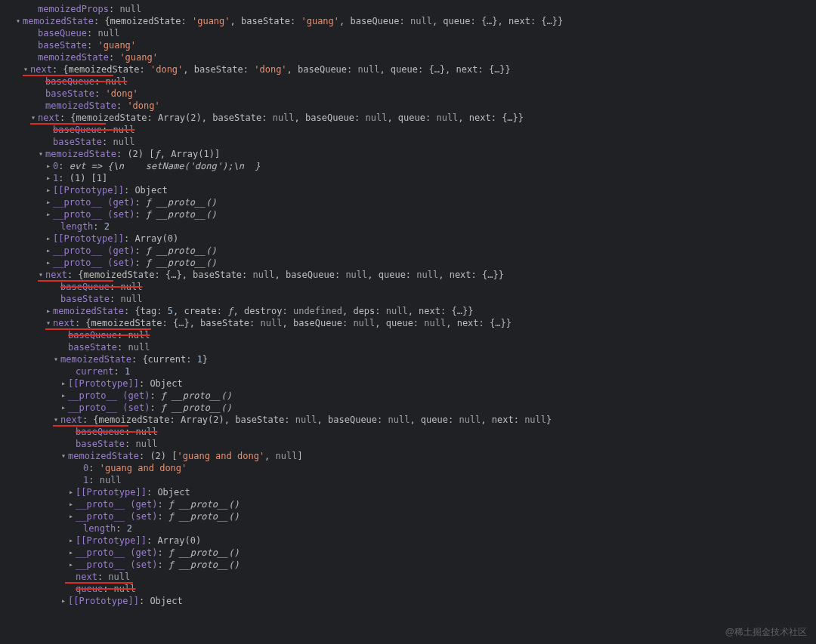 This screenshot has width=816, height=644. What do you see at coordinates (134, 202) in the screenshot?
I see `property-content: __proto__ (get): ƒ __proto__()` at bounding box center [134, 202].